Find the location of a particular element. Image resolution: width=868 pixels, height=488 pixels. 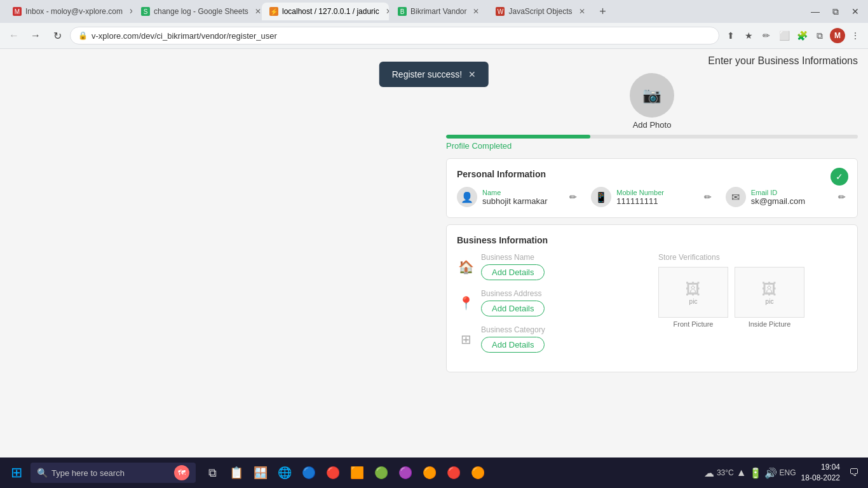

tab-sheets: S change log - Google Sheets ✕ is located at coordinates (197, 11).